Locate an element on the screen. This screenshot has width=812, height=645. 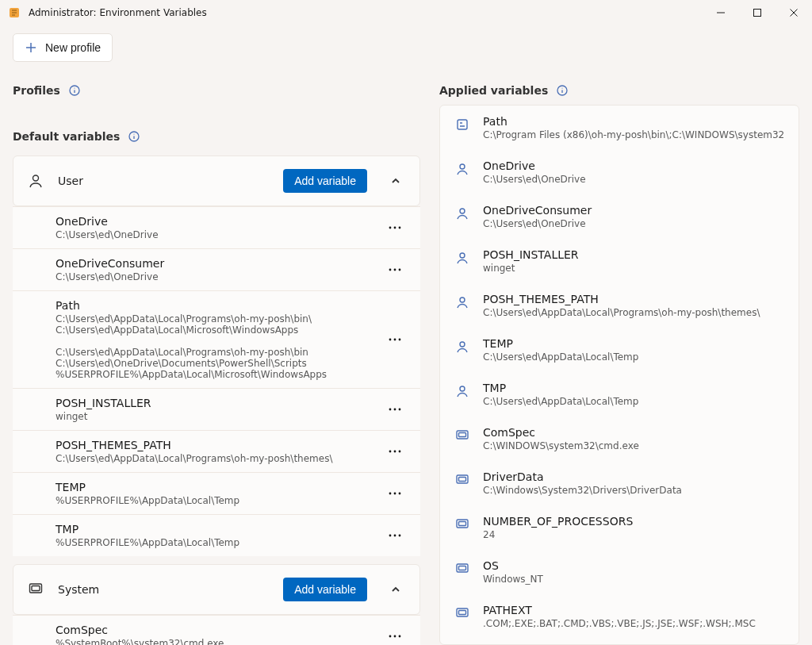
app-icon is located at coordinates (14, 13).